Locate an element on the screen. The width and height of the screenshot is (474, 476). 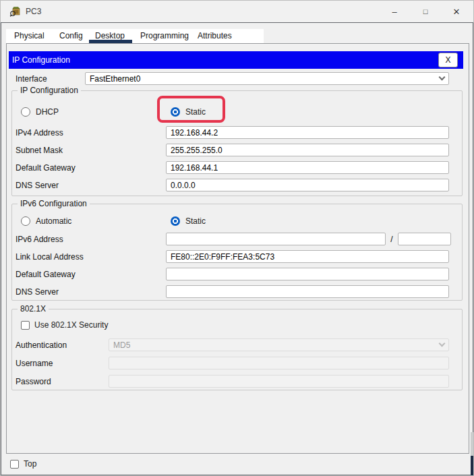
default-gateway-row: Default Gateway 192.168.44.1 is located at coordinates (232, 167).